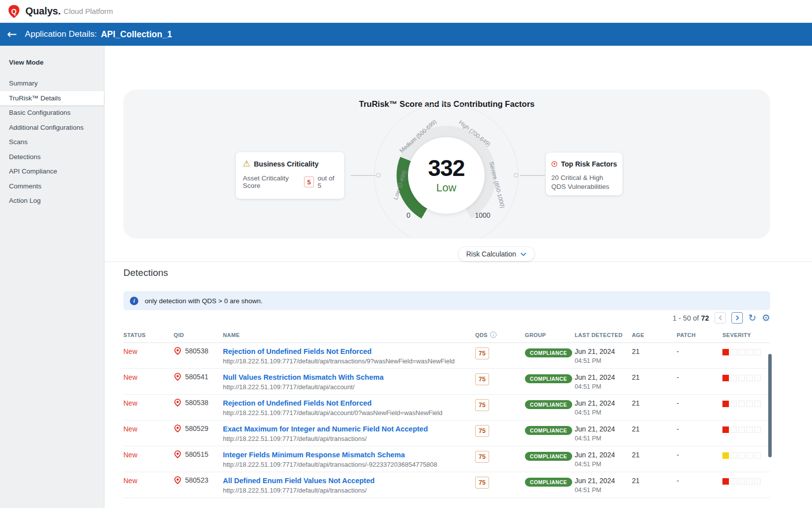 The width and height of the screenshot is (812, 508). Describe the element at coordinates (52, 171) in the screenshot. I see `sidebar-item-api-compliance: API Compliance` at that location.